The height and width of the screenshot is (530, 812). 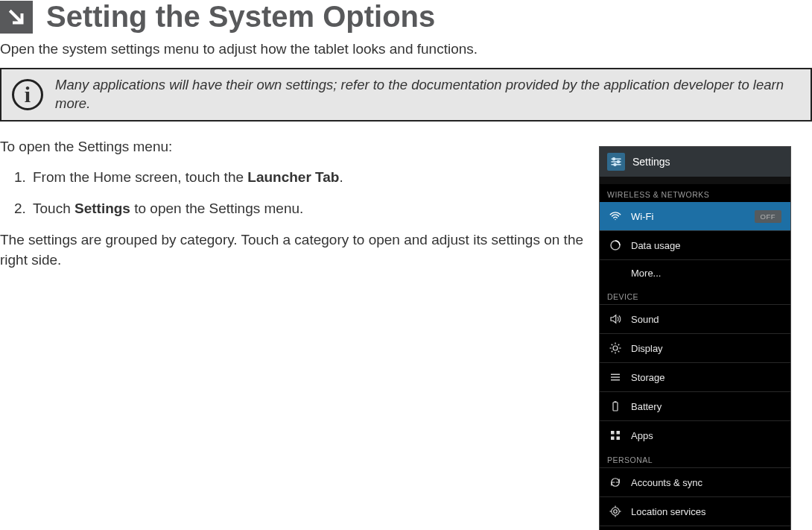 I want to click on ss-item-accounts: Accounts & sync, so click(x=695, y=482).